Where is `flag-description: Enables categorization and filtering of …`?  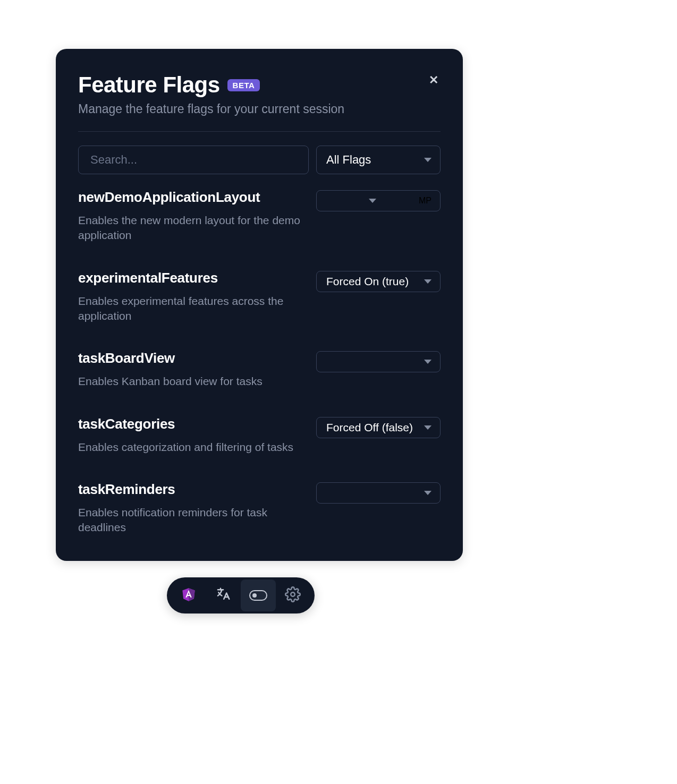 flag-description: Enables categorization and filtering of … is located at coordinates (190, 447).